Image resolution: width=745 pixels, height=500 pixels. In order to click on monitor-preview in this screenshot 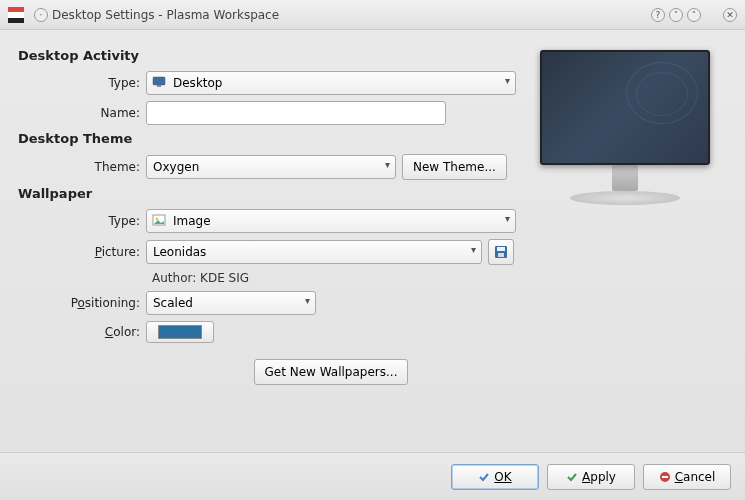, I will do `click(625, 135)`.